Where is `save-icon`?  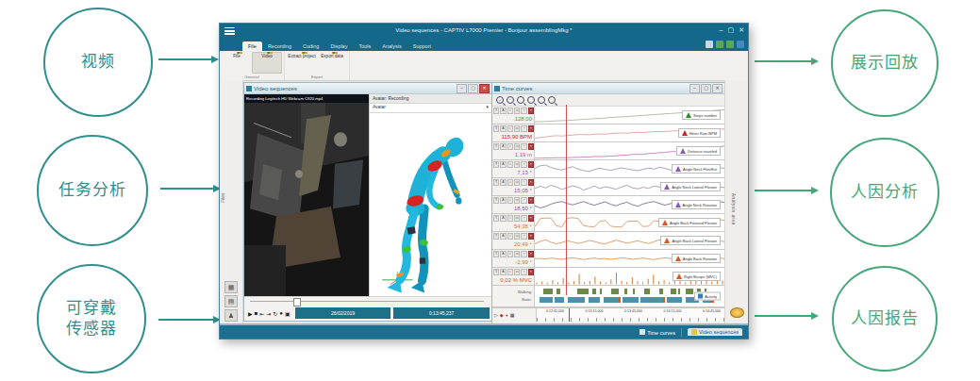 save-icon is located at coordinates (720, 44).